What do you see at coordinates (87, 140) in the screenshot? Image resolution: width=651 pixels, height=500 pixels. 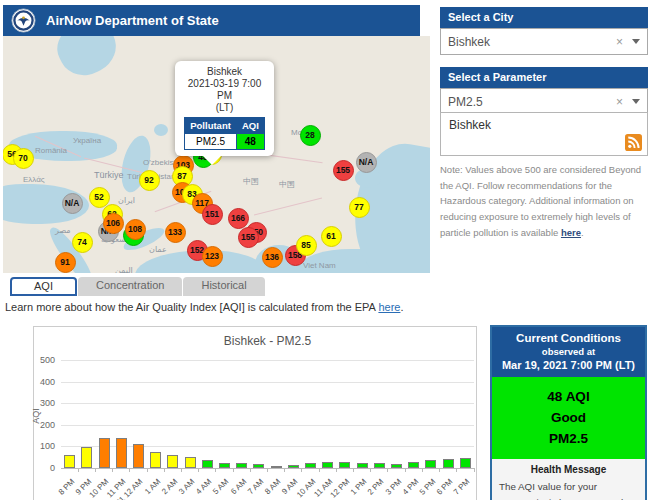 I see `map-country-label: Україна` at bounding box center [87, 140].